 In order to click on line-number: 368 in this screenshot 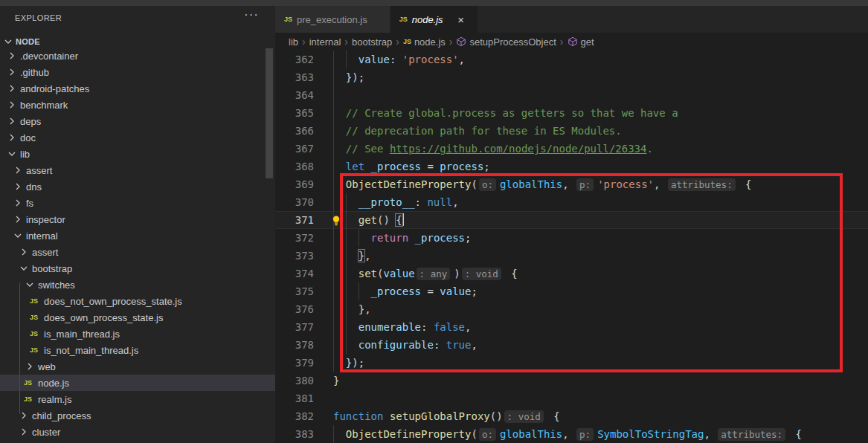, I will do `click(295, 166)`.